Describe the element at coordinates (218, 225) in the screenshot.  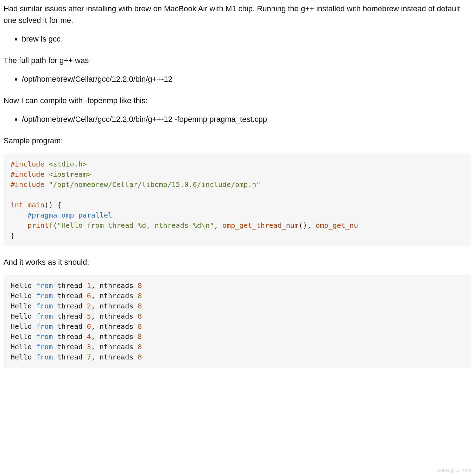
I see `code-token: ,` at that location.